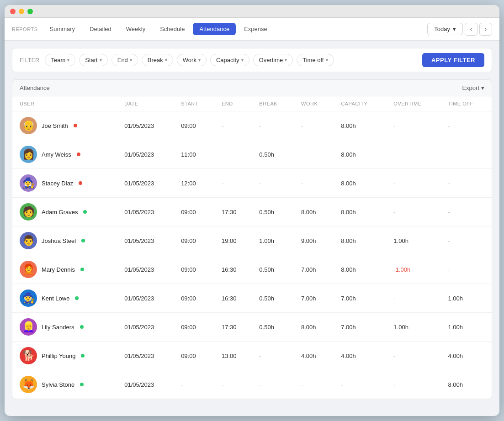  Describe the element at coordinates (252, 104) in the screenshot. I see `table-header-row: USER DATE START END BREAK WORK CAPACITY …` at that location.